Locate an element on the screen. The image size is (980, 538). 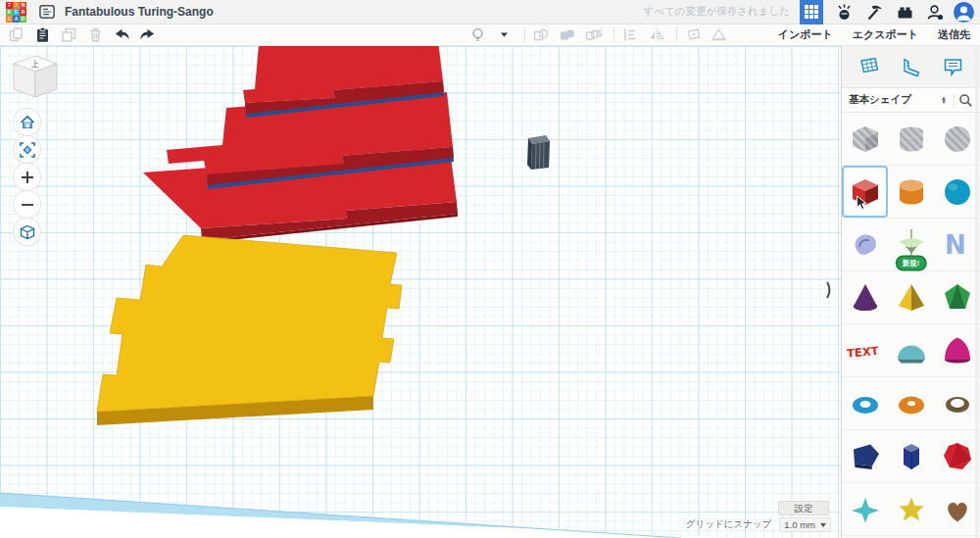
mirror-icon is located at coordinates (657, 35).